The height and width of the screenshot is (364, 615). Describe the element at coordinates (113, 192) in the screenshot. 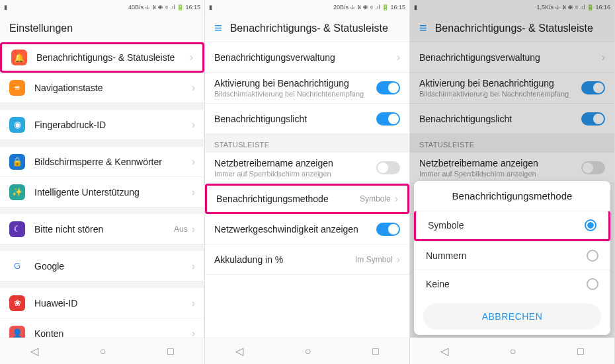

I see `label: Intelligente Unterstützung` at that location.